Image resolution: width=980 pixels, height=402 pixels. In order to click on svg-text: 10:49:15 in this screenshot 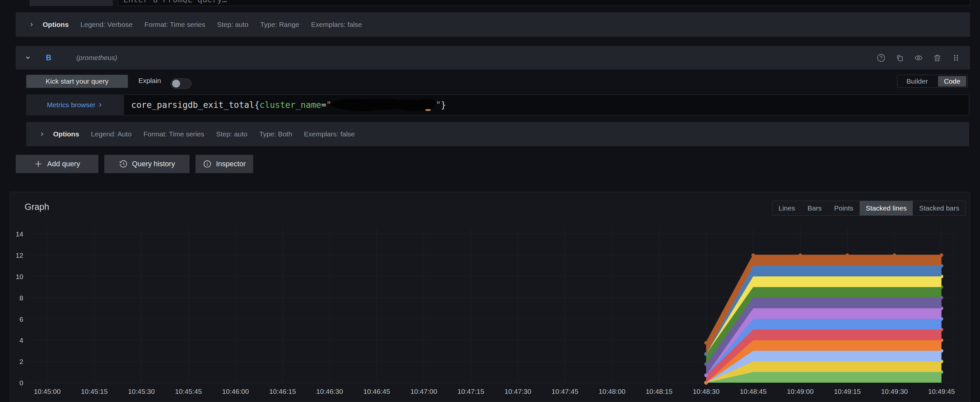, I will do `click(848, 391)`.